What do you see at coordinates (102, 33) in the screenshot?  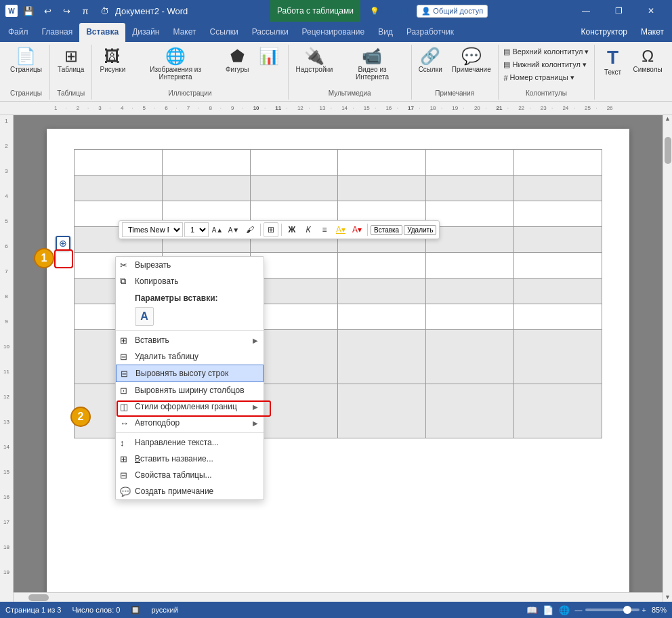 I see `tab-insert: Вставка` at bounding box center [102, 33].